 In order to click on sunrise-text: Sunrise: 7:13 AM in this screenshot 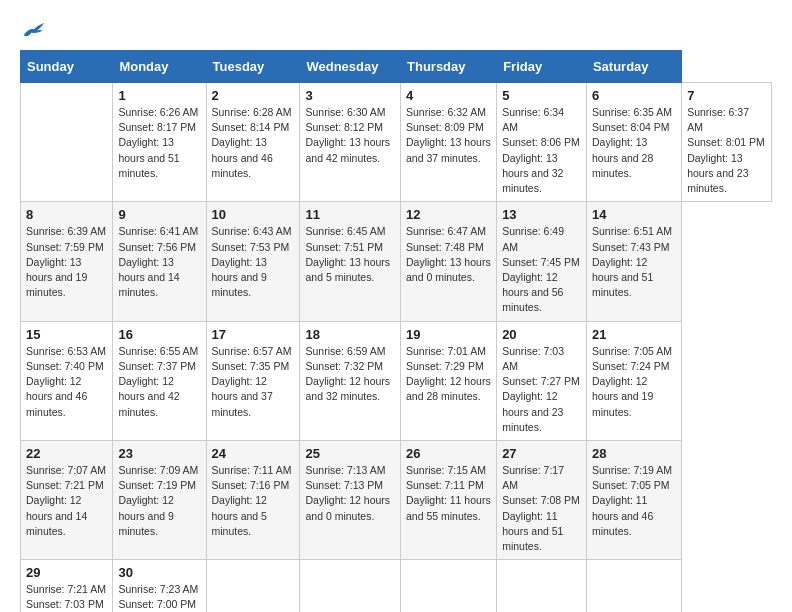, I will do `click(345, 470)`.